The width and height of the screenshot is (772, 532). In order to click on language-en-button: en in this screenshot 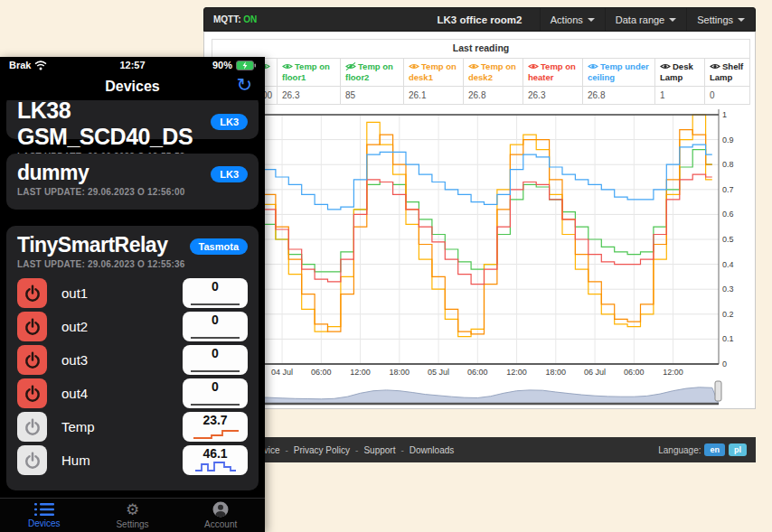, I will do `click(714, 450)`.